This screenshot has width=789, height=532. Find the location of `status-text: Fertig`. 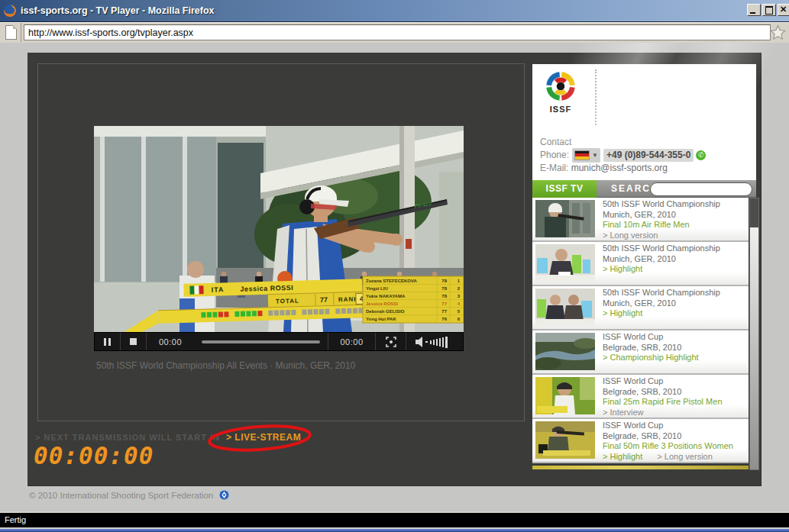

status-text: Fertig is located at coordinates (15, 520).